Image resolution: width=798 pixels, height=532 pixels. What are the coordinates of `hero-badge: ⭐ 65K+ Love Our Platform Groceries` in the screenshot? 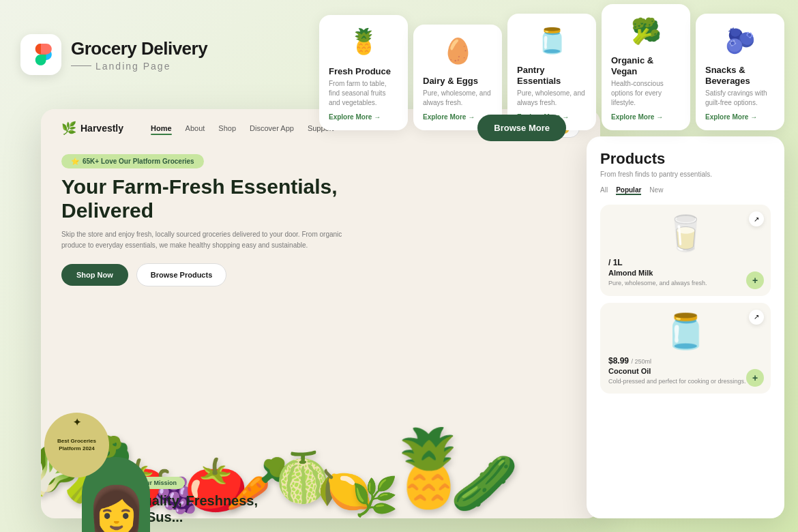 It's located at (132, 161).